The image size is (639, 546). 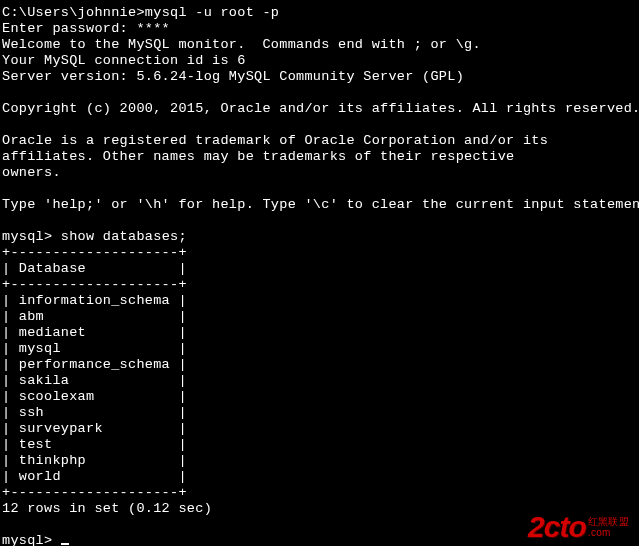 I want to click on help-line: Type 'help;' or '\h' for help. Type '\c'…, so click(x=320, y=205).